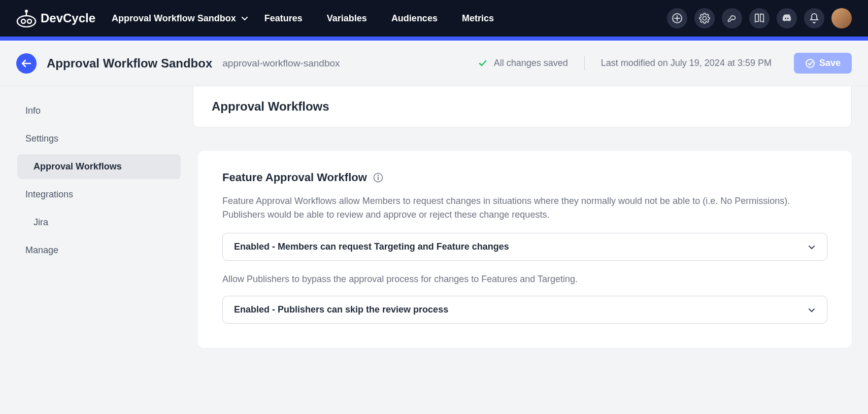 The width and height of the screenshot is (868, 414). I want to click on save-button: Save, so click(823, 63).